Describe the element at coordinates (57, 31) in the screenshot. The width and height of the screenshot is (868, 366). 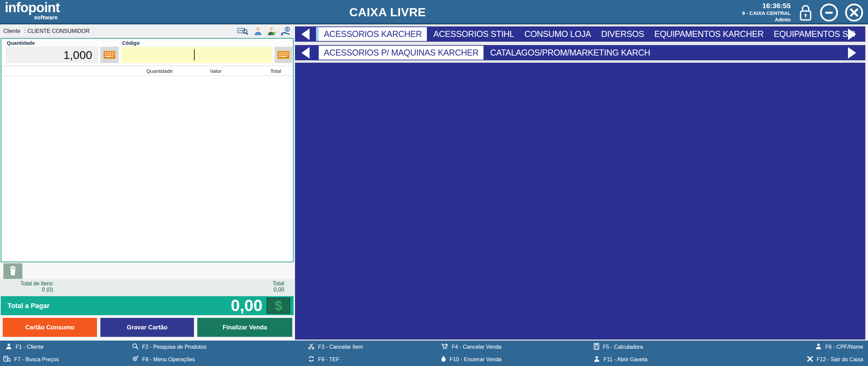
I see `client-value: : CLIENTE CONSUMIDOR` at that location.